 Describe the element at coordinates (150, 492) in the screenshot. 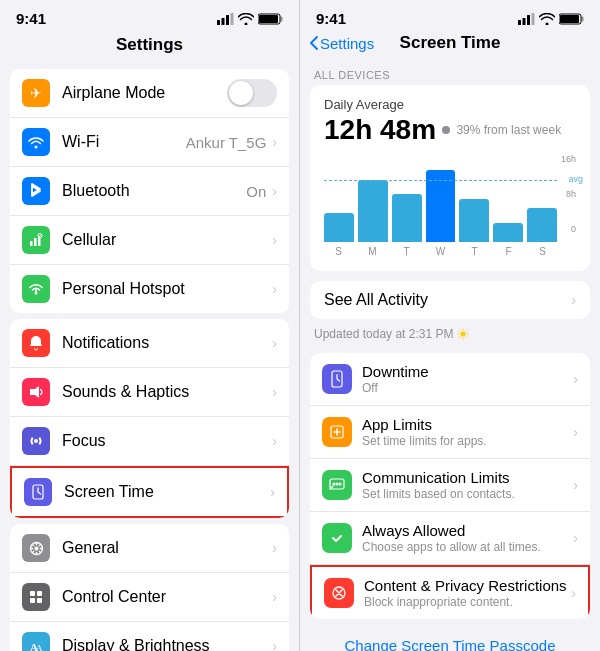

I see `screen-time-row: Screen Time ›` at that location.